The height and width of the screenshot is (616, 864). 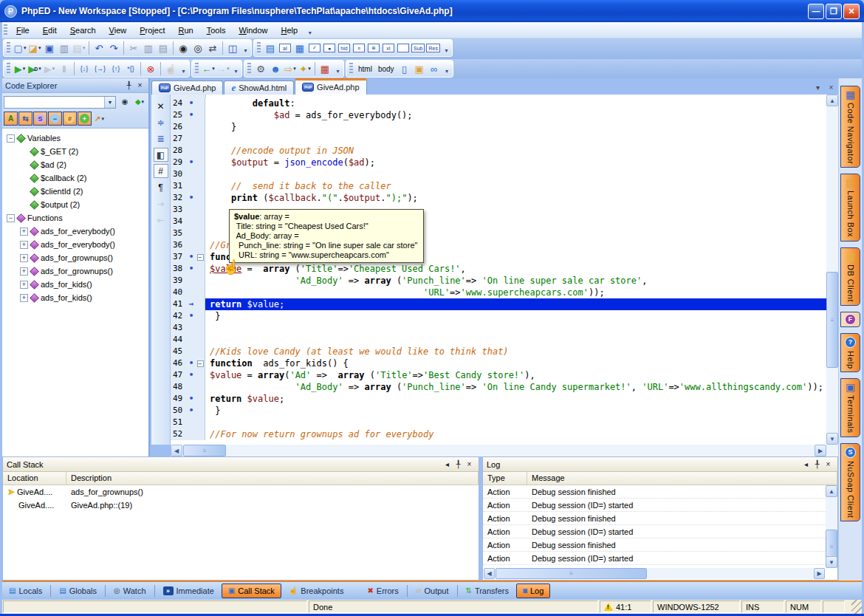 I want to click on explorer-find-button: ◉, so click(x=125, y=102).